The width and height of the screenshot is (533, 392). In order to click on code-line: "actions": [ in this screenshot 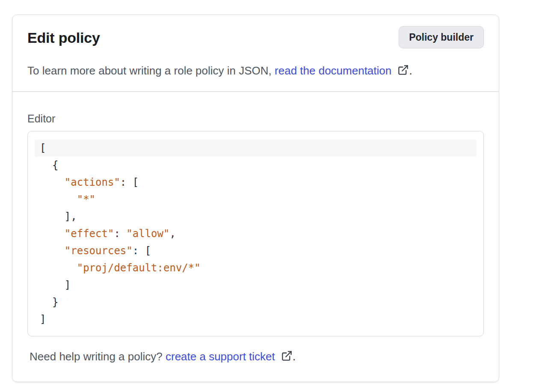, I will do `click(256, 182)`.